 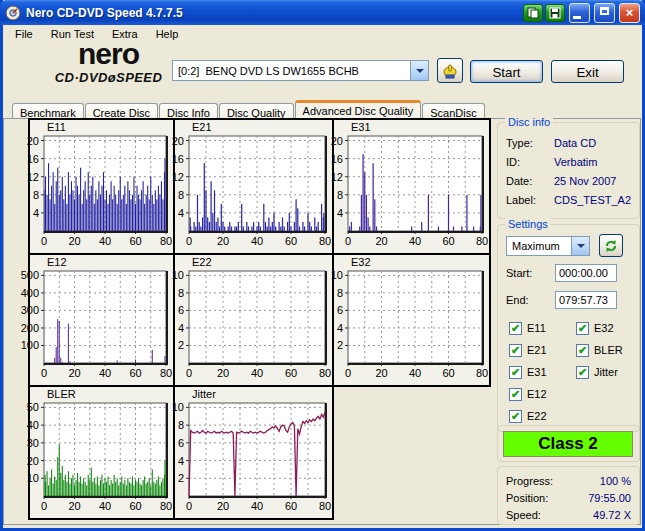 What do you see at coordinates (528, 416) in the screenshot?
I see `checkbox-e22: ✔E22` at bounding box center [528, 416].